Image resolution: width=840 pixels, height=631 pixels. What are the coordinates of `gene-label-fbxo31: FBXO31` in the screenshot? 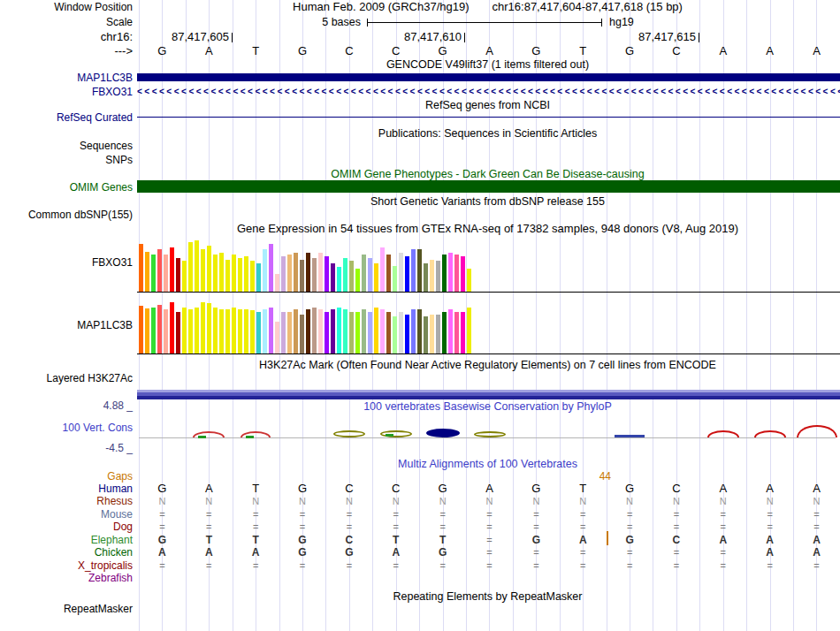 It's located at (66, 92).